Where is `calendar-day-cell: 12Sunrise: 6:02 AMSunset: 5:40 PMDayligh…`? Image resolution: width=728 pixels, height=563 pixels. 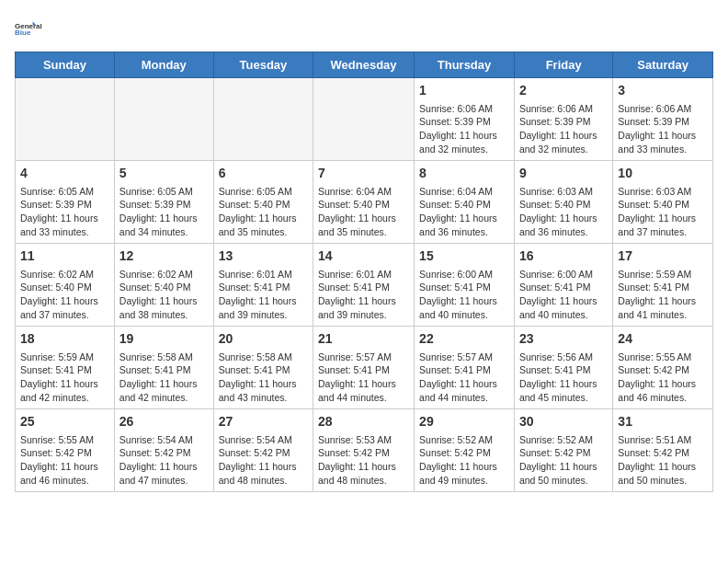 calendar-day-cell: 12Sunrise: 6:02 AMSunset: 5:40 PMDayligh… is located at coordinates (164, 285).